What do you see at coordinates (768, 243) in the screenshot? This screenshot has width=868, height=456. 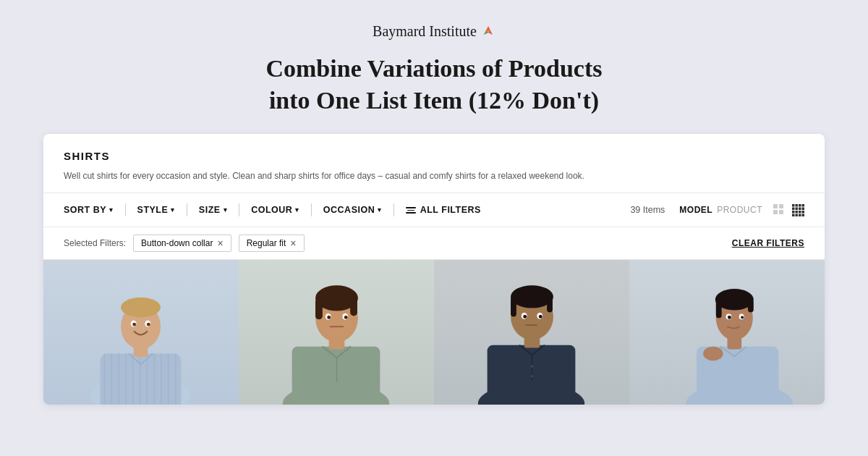 I see `clear-filters-button: CLEAR FILTERS` at bounding box center [768, 243].